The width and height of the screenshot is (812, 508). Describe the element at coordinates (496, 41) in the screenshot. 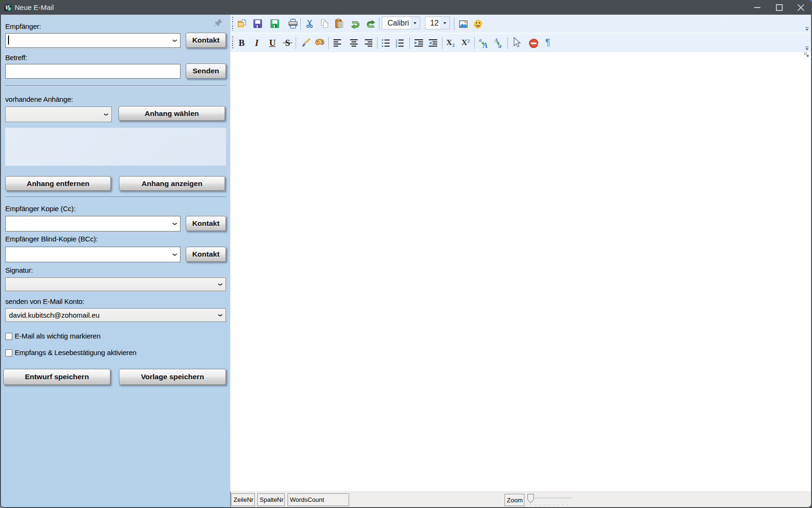

I see `svg-text: A` at that location.